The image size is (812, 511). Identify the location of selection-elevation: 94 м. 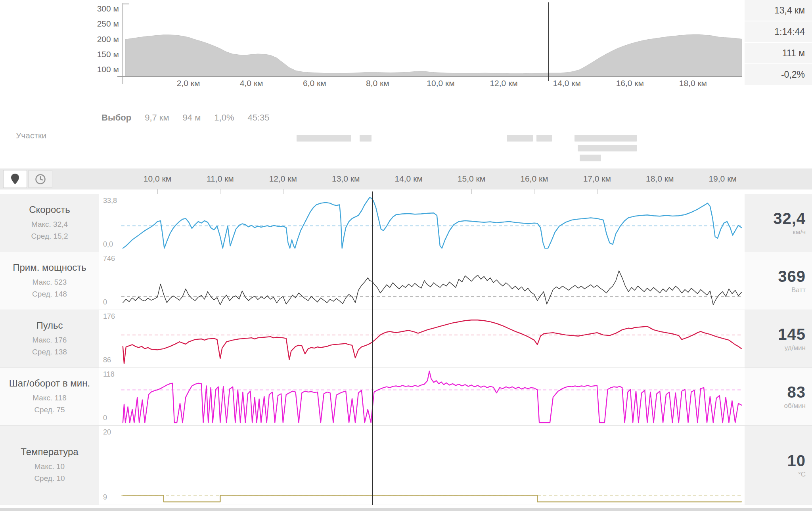
(192, 118).